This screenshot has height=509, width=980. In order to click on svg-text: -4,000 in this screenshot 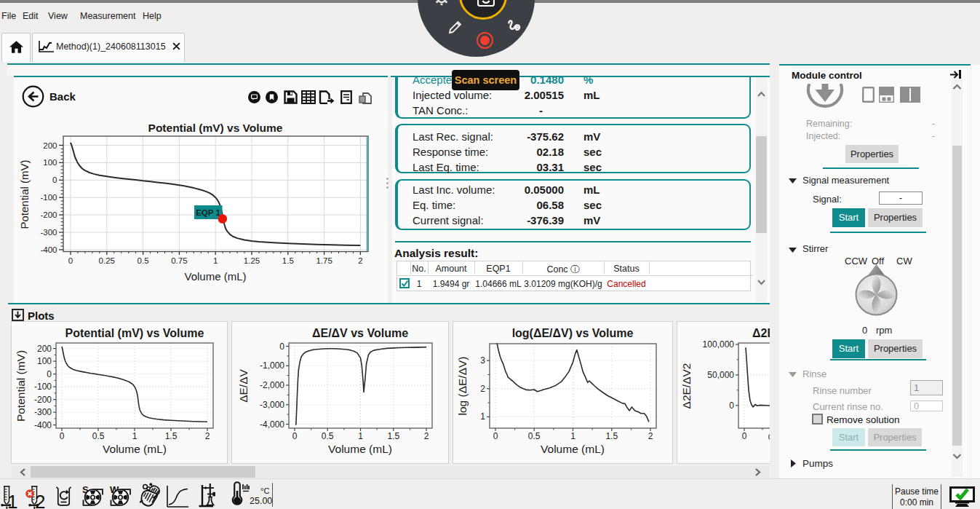, I will do `click(272, 425)`.